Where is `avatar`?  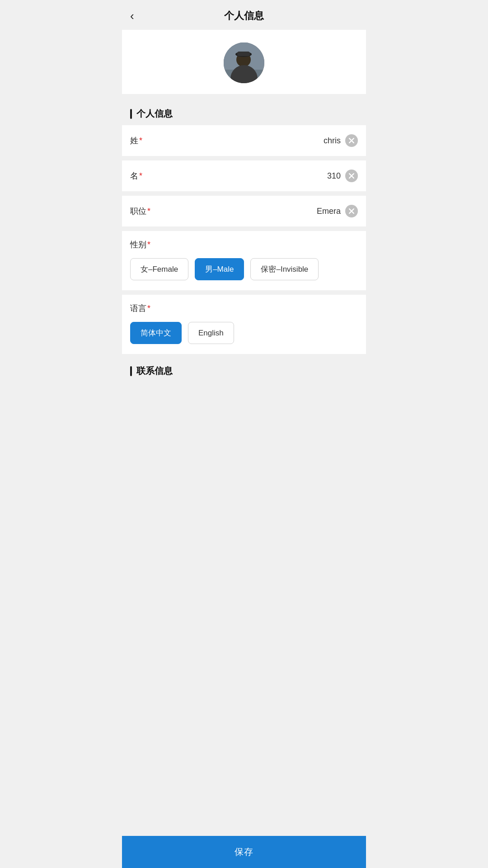
avatar is located at coordinates (244, 63).